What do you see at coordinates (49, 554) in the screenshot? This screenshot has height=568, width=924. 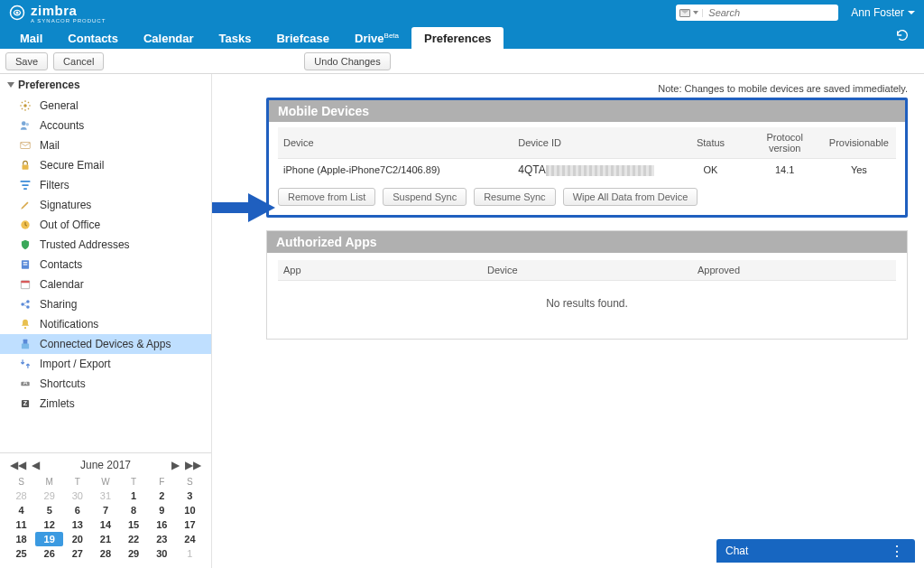 I see `cal-day: 26` at bounding box center [49, 554].